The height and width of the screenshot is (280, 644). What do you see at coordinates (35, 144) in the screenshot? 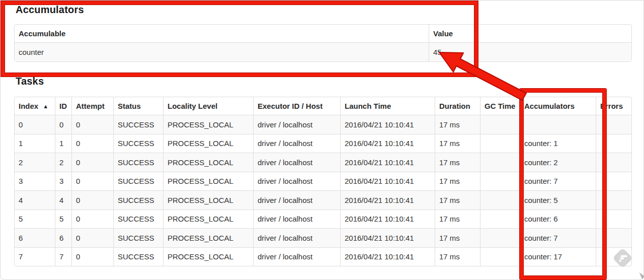
I see `task-cell-index: 1` at bounding box center [35, 144].